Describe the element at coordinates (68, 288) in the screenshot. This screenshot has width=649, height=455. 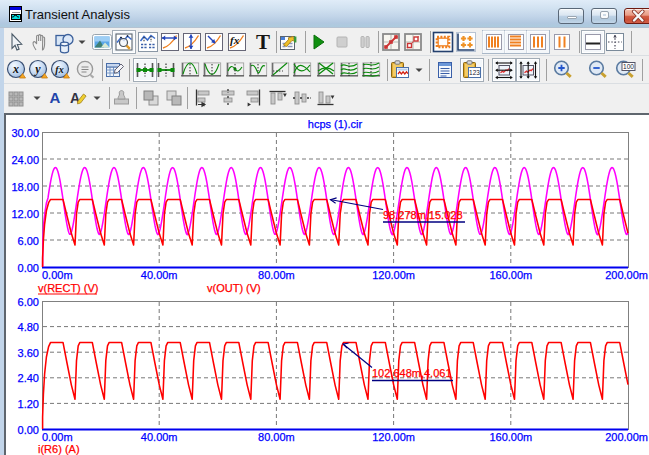
I see `svg-text: v(RECT) (V)` at that location.